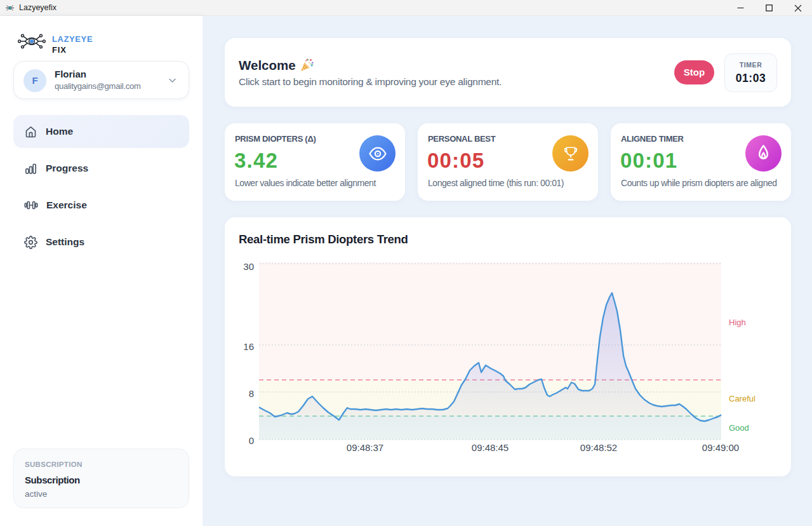  What do you see at coordinates (251, 394) in the screenshot?
I see `svg-text: 8` at bounding box center [251, 394].